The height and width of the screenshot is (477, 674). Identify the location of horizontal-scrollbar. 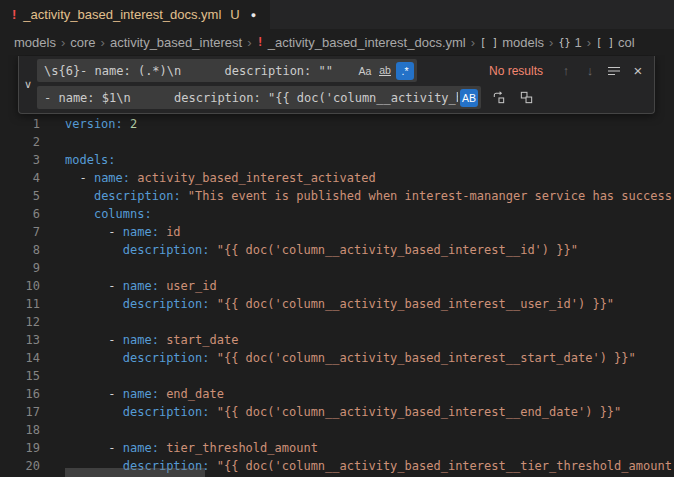
(135, 472).